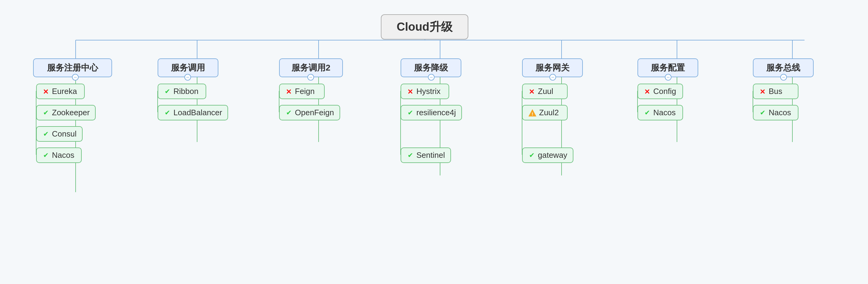 The image size is (868, 284). What do you see at coordinates (660, 91) in the screenshot?
I see `leaf-config: Config` at bounding box center [660, 91].